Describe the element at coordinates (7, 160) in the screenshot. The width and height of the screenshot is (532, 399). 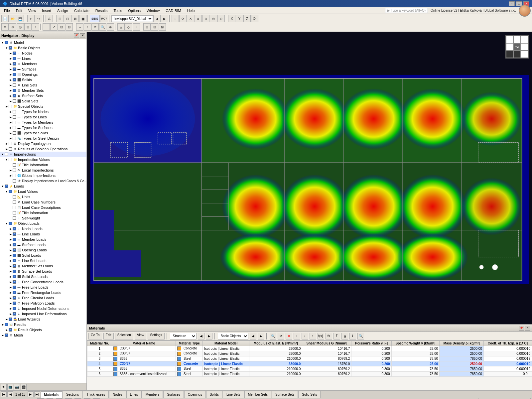
I see `arrow-imperf-values: ▼` at that location.